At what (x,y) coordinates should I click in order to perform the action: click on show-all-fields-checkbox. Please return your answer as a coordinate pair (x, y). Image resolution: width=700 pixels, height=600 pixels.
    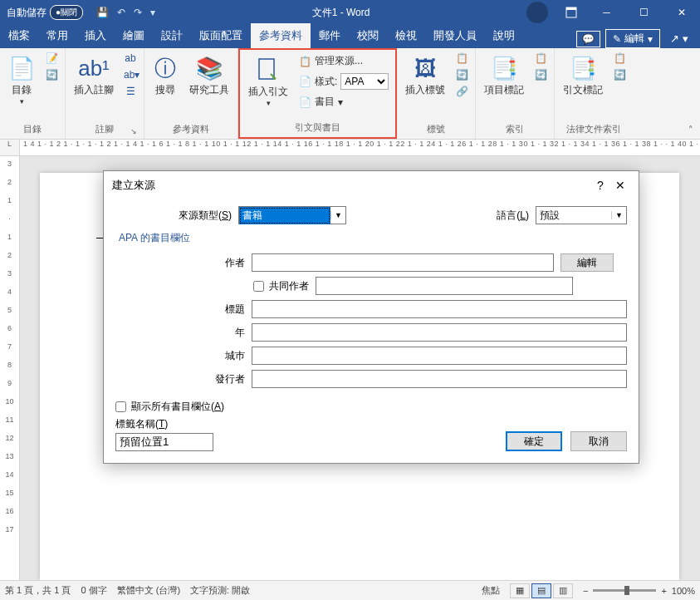
    Looking at the image, I should click on (121, 407).